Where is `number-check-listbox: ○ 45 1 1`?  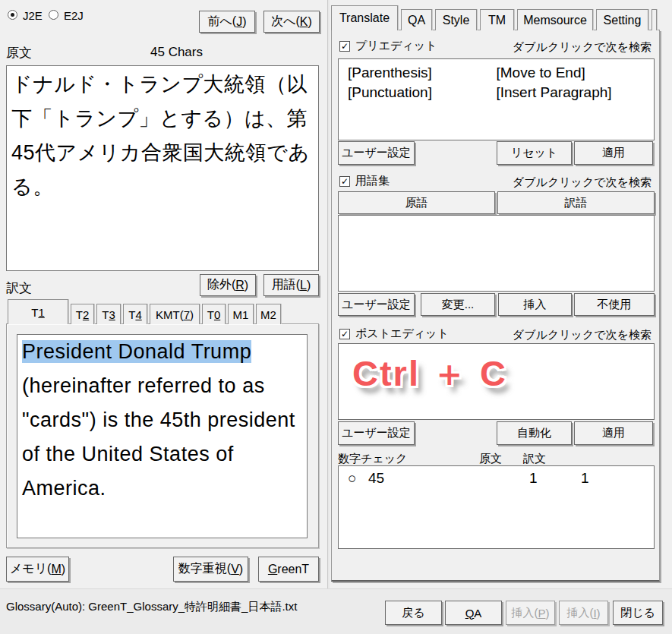
number-check-listbox: ○ 45 1 1 is located at coordinates (497, 507).